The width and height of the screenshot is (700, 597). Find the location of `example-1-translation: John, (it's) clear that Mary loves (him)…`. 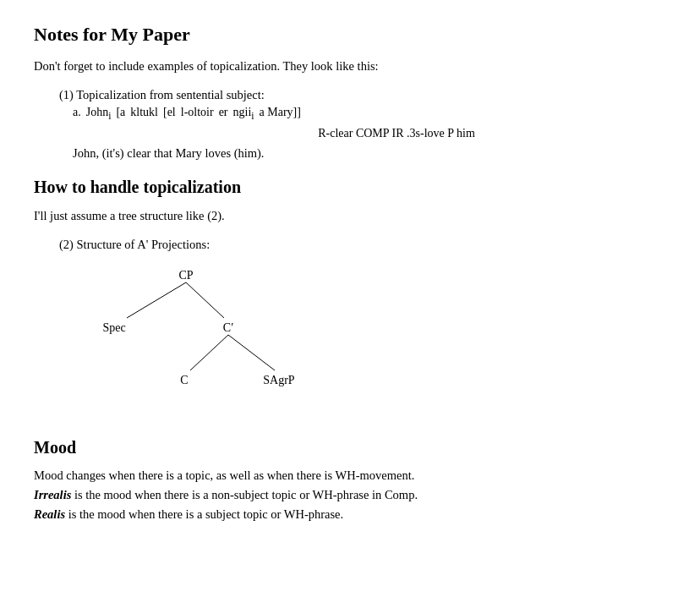

example-1-translation: John, (it's) clear that Mary loves (him)… is located at coordinates (369, 154).